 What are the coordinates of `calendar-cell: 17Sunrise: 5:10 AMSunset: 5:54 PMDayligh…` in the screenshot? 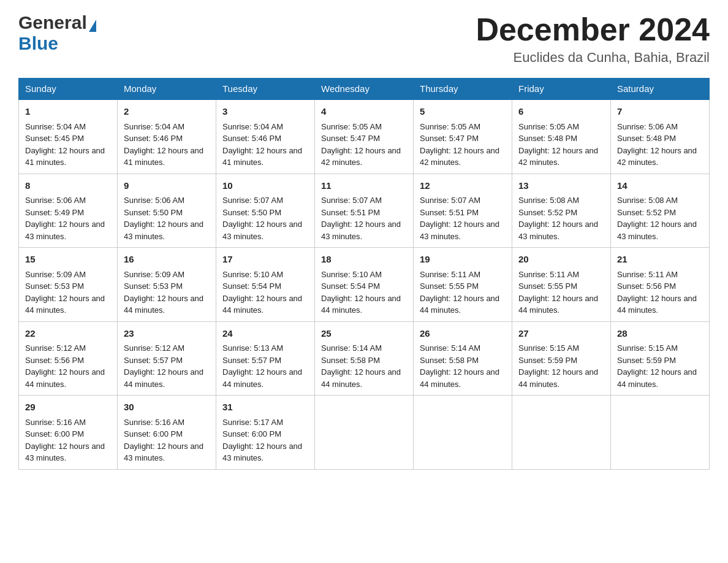 It's located at (266, 285).